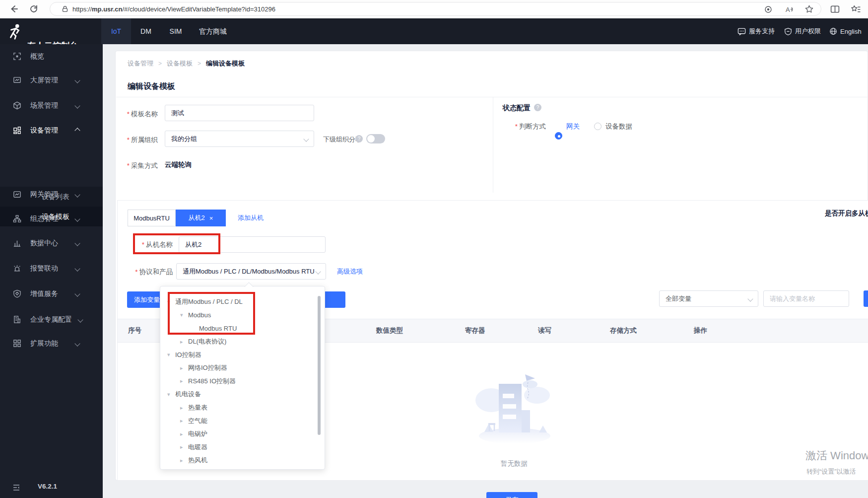  Describe the element at coordinates (149, 272) in the screenshot. I see `protocol-label: *协议和产品` at that location.